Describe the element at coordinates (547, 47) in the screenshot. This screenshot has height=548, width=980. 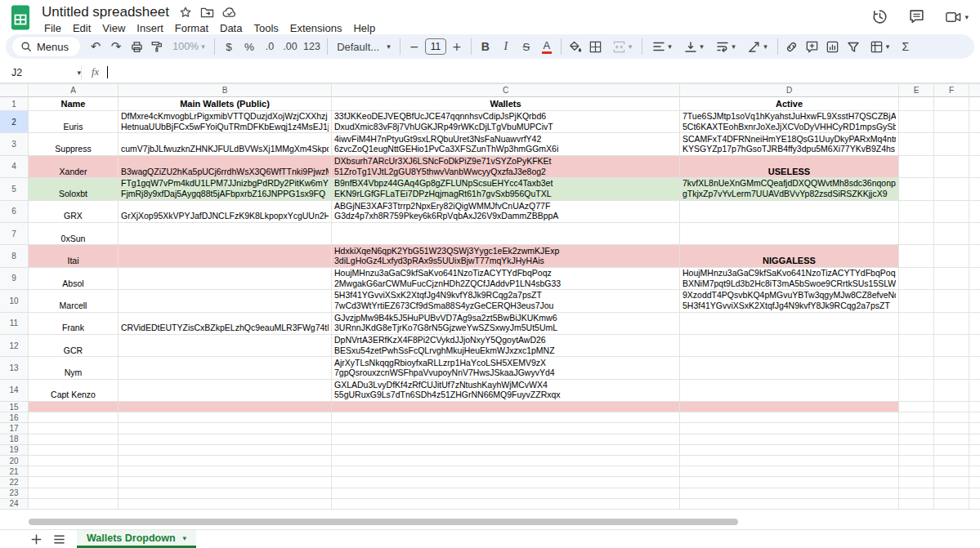
I see `text-color-button: A` at that location.